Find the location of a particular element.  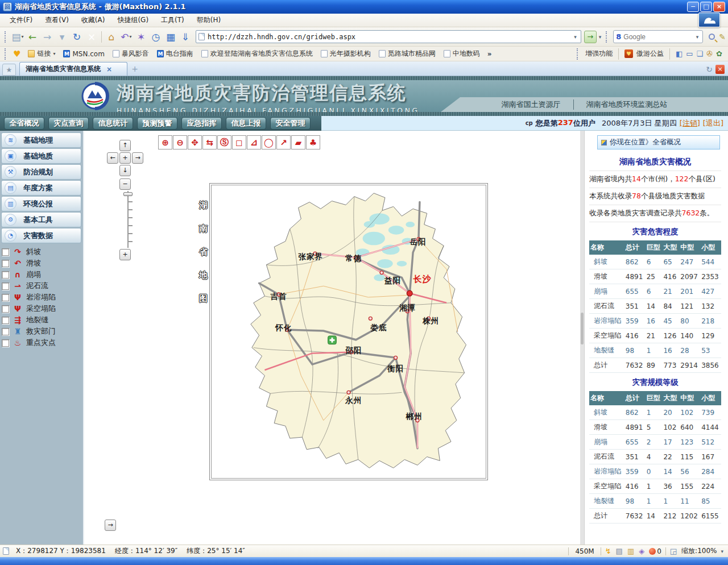

address-dropdown-icon: ▾ is located at coordinates (576, 37).